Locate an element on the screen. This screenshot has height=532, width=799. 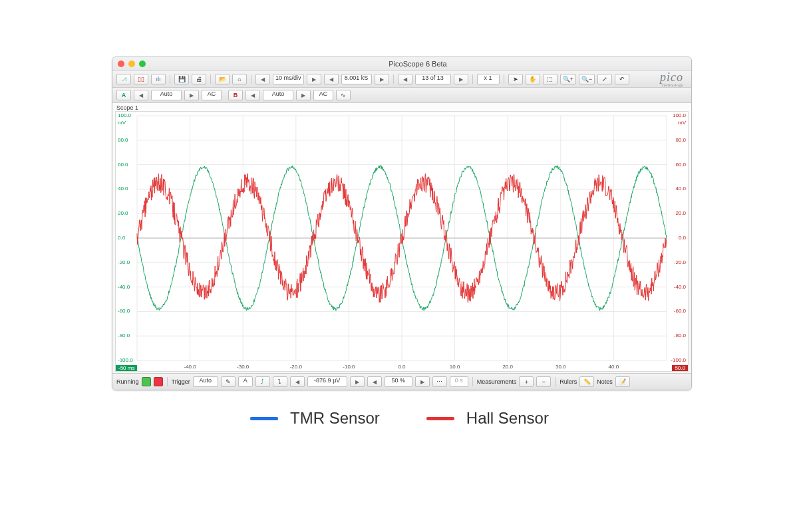
buffer-next-icon: ▶ is located at coordinates (461, 79).